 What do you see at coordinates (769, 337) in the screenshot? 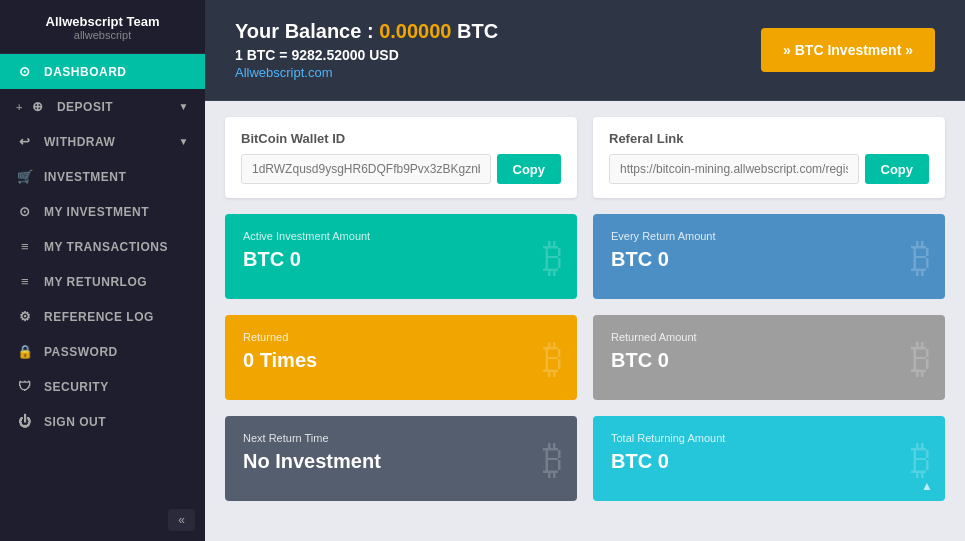
I see `returned-amount-label: Returned Amount` at bounding box center [769, 337].